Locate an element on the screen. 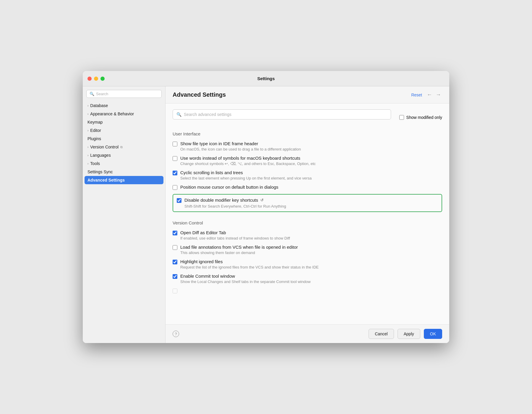 The width and height of the screenshot is (532, 414). sidebar-search-icon: 🔍 is located at coordinates (92, 94).